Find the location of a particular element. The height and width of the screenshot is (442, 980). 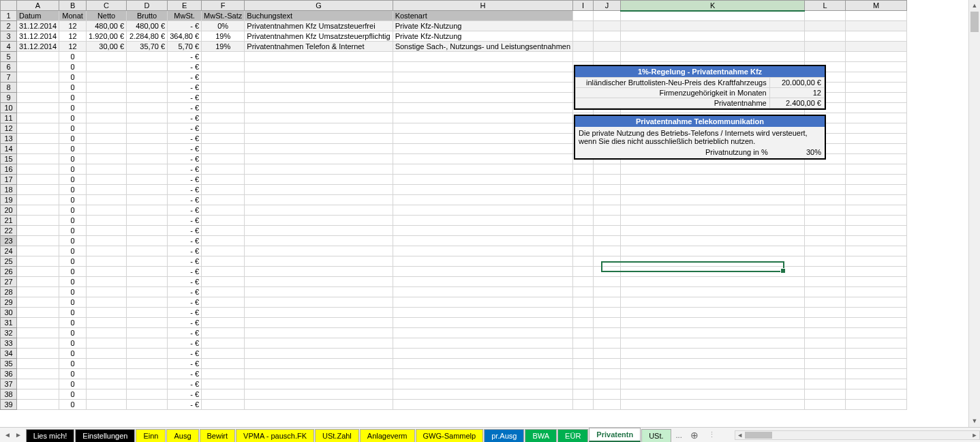

row-header-4: 4 is located at coordinates (9, 46).